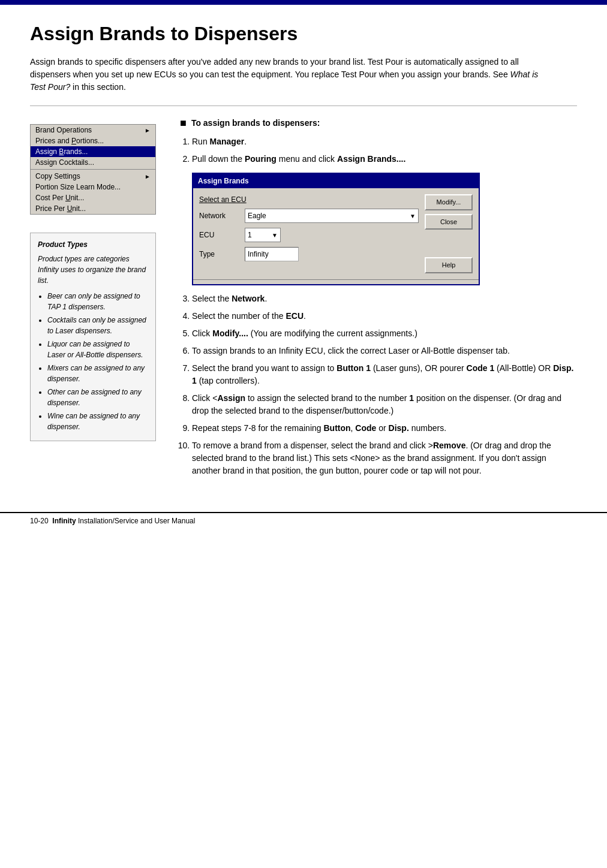 This screenshot has width=607, height=868. Describe the element at coordinates (93, 141) in the screenshot. I see `menu-item-prices-portions: Prices and Portions...` at that location.